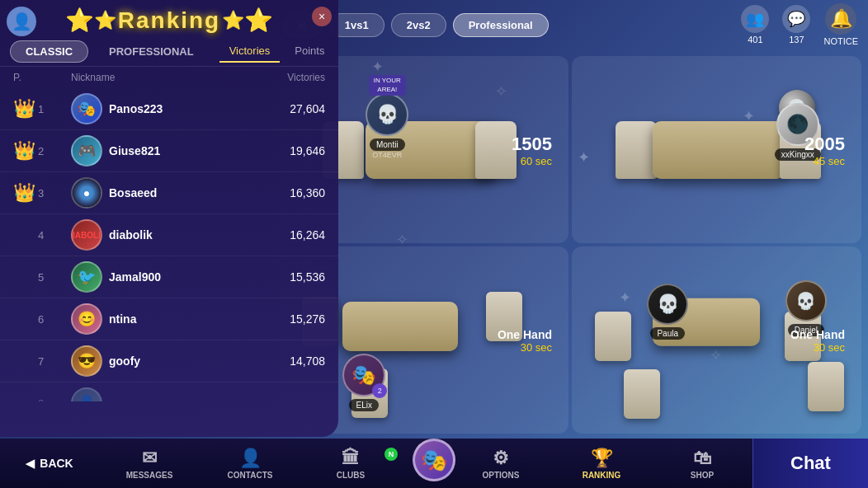 The width and height of the screenshot is (868, 488). What do you see at coordinates (169, 109) in the screenshot?
I see `table-row: 👑 1 🎭 Panos223 27,604` at bounding box center [169, 109].